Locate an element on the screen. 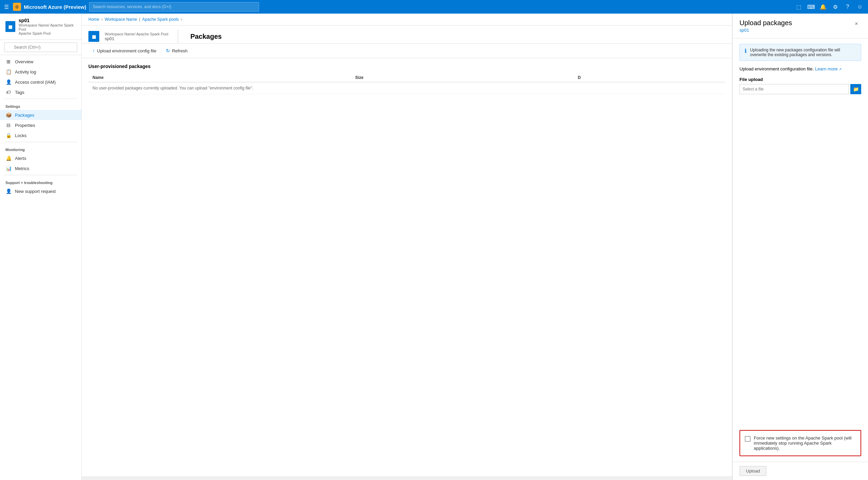  table-section-title: User-provisioned packages is located at coordinates (407, 66).